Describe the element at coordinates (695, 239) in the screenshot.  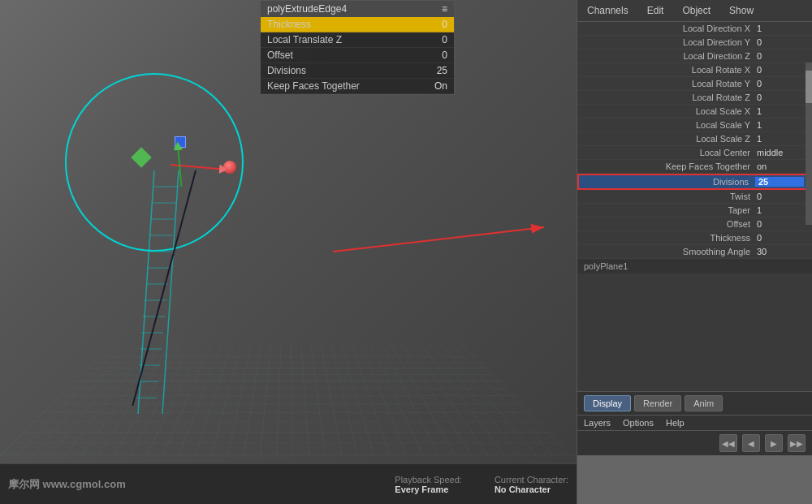
I see `attr-row-thickness: Thickness 0` at that location.